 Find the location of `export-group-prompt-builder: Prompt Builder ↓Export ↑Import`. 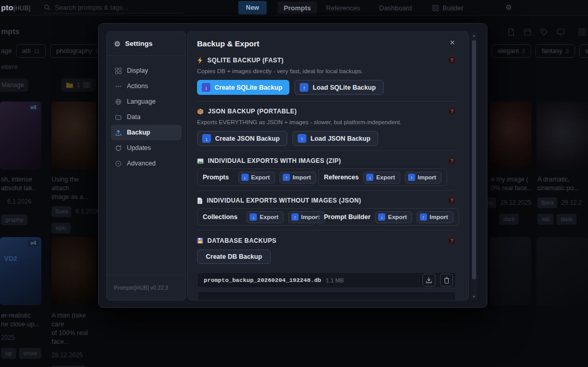

export-group-prompt-builder: Prompt Builder ↓Export ↑Import is located at coordinates (389, 217).